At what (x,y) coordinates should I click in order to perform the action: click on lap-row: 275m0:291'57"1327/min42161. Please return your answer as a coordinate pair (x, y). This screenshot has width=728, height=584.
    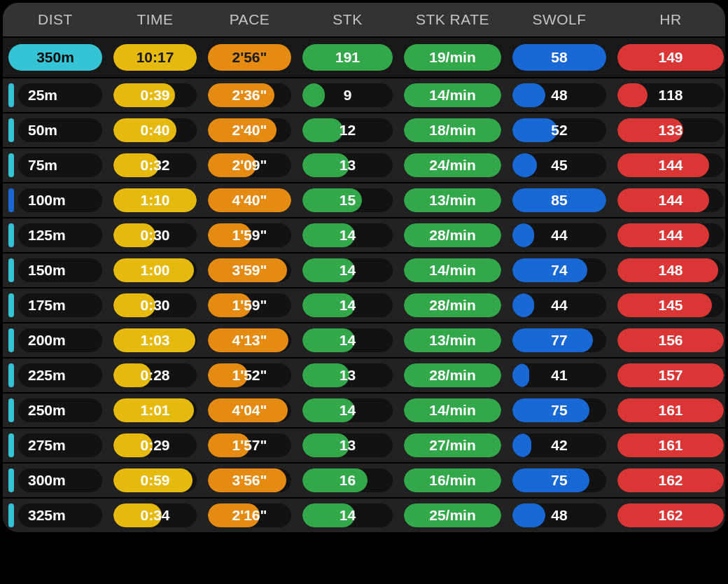
    Looking at the image, I should click on (364, 445).